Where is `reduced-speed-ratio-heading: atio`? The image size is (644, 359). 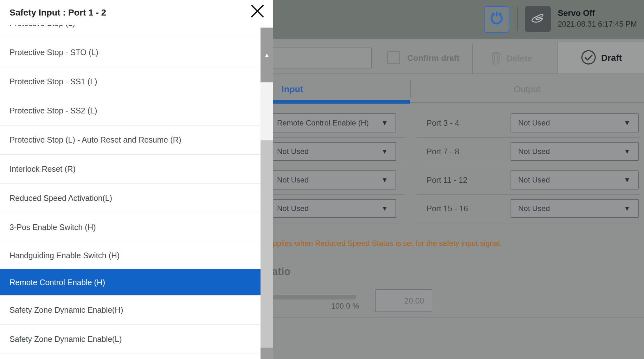 reduced-speed-ratio-heading: atio is located at coordinates (281, 272).